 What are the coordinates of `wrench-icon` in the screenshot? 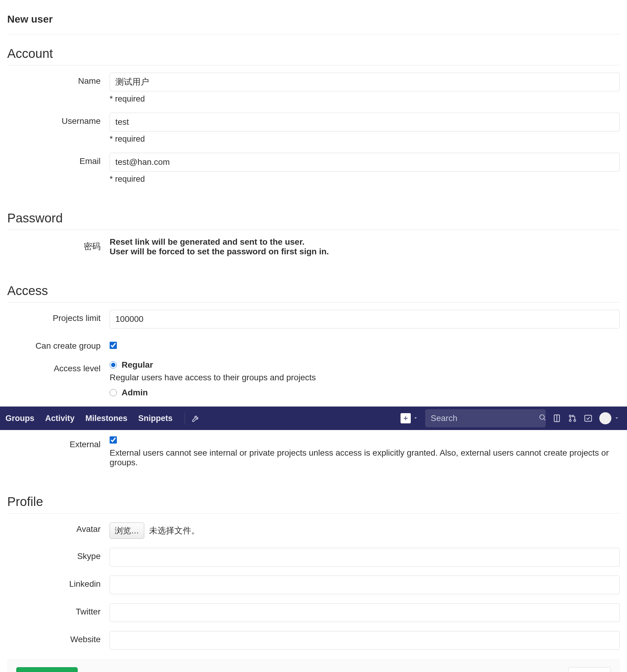 It's located at (196, 418).